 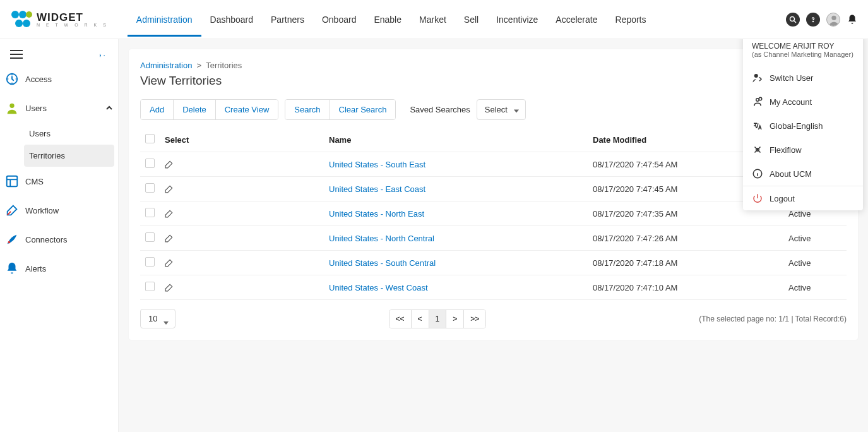 I want to click on territory-link: United States - South East, so click(x=378, y=164).